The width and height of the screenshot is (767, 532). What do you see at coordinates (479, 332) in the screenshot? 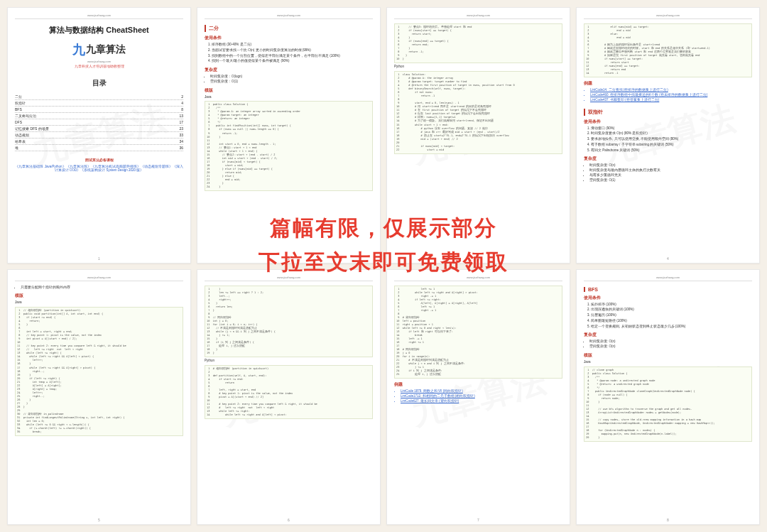
I see `code-block-python-cont: 1 left += 1 2 while left <= right and A[…` at bounding box center [479, 332].